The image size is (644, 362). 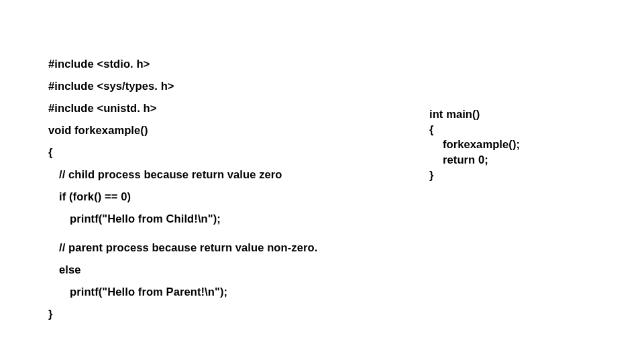 What do you see at coordinates (193, 174) in the screenshot?
I see `code-line: // child process because return value ze…` at bounding box center [193, 174].